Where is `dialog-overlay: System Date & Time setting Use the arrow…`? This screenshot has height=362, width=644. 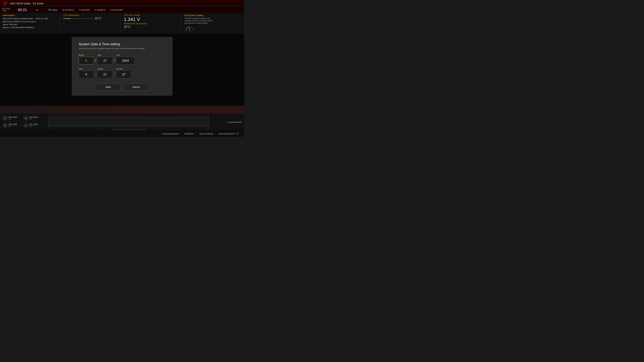 dialog-overlay: System Date & Time setting Use the arrow… is located at coordinates (122, 70).